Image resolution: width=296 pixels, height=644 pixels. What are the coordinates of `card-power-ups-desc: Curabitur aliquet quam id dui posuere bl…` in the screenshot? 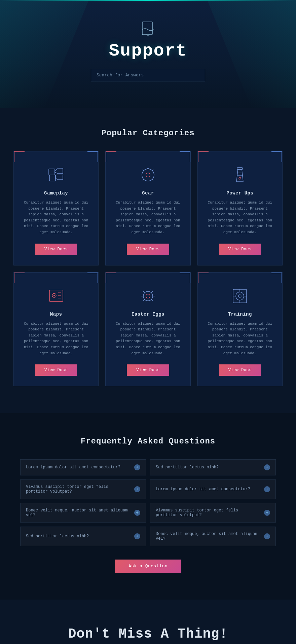 It's located at (240, 218).